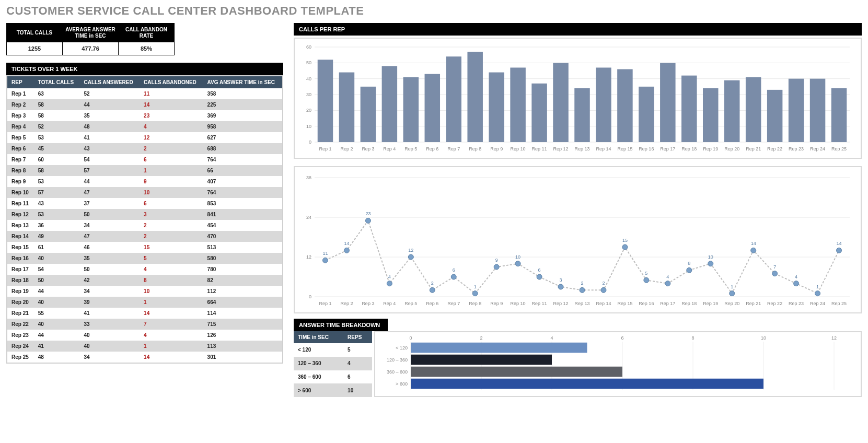 This screenshot has width=868, height=443. Describe the element at coordinates (243, 182) in the screenshot. I see `cell-avg: 407` at that location.